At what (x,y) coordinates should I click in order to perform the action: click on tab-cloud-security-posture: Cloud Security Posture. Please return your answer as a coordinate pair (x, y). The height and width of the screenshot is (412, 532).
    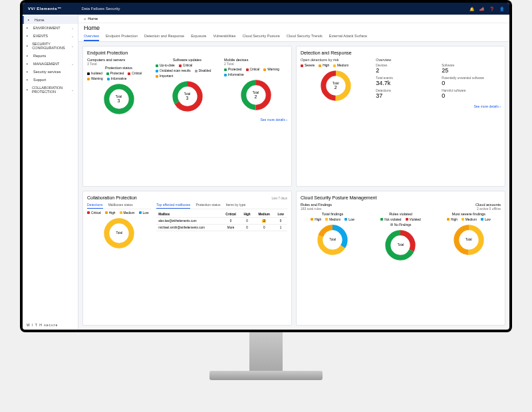
    Looking at the image, I should click on (261, 37).